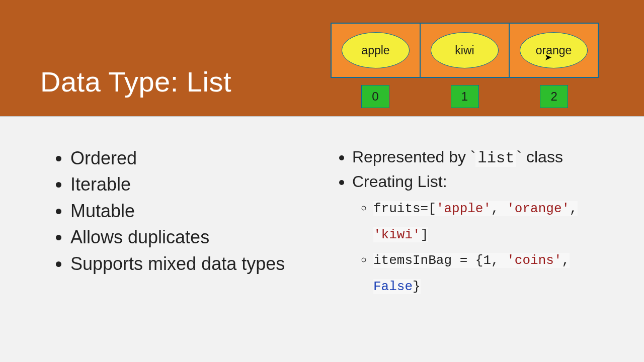  Describe the element at coordinates (491, 221) in the screenshot. I see `code-example: fruits=['apple', 'orange', 'kiwi']` at that location.